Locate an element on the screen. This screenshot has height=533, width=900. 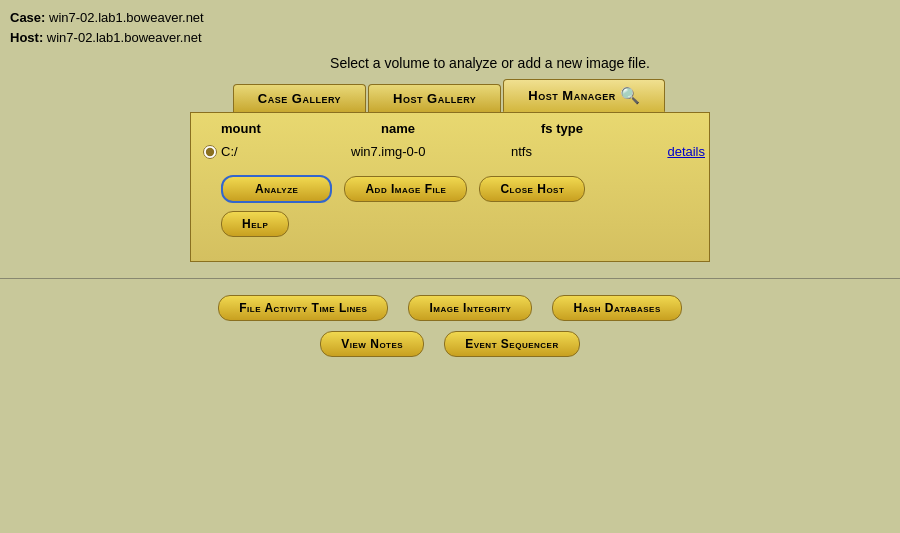
table-row: C:/ win7.img-0-0 ntfs details is located at coordinates (450, 152).